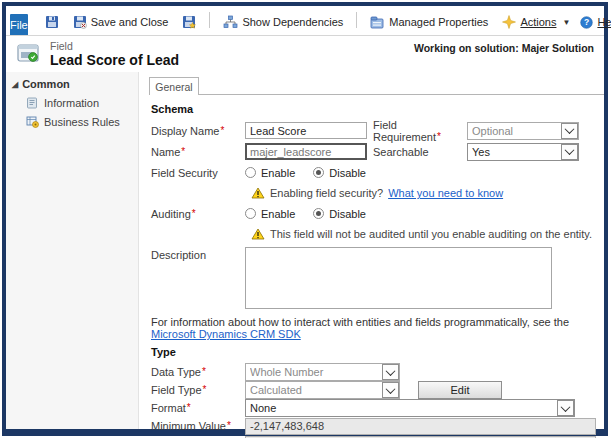  I want to click on display-name-input: Lead Score, so click(306, 130).